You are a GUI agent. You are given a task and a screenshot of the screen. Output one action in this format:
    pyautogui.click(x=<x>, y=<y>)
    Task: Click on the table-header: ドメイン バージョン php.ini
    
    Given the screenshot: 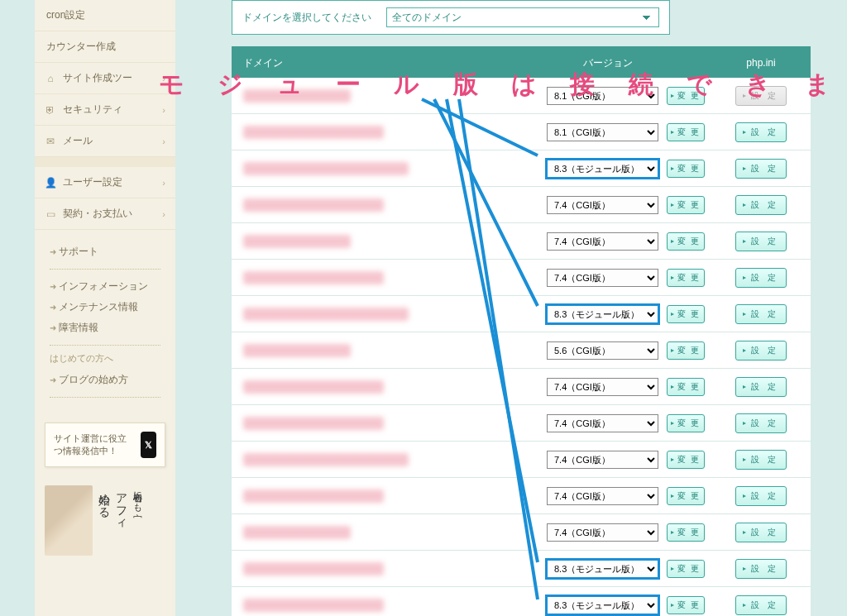 What is the action you would take?
    pyautogui.click(x=521, y=63)
    